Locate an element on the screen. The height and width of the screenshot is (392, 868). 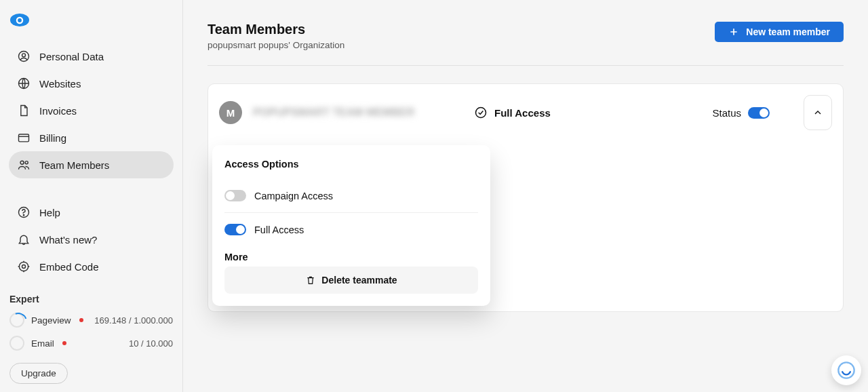
globe-icon is located at coordinates (24, 83).